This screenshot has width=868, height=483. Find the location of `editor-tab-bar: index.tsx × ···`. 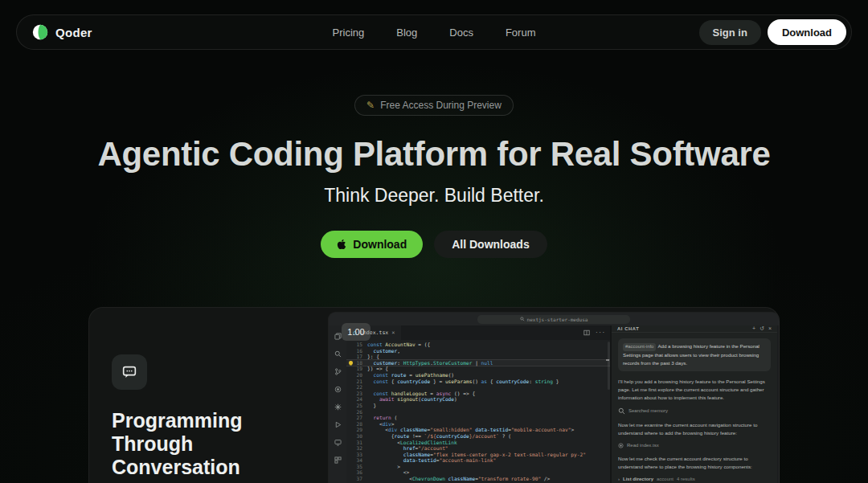

editor-tab-bar: index.tsx × ··· is located at coordinates (478, 333).